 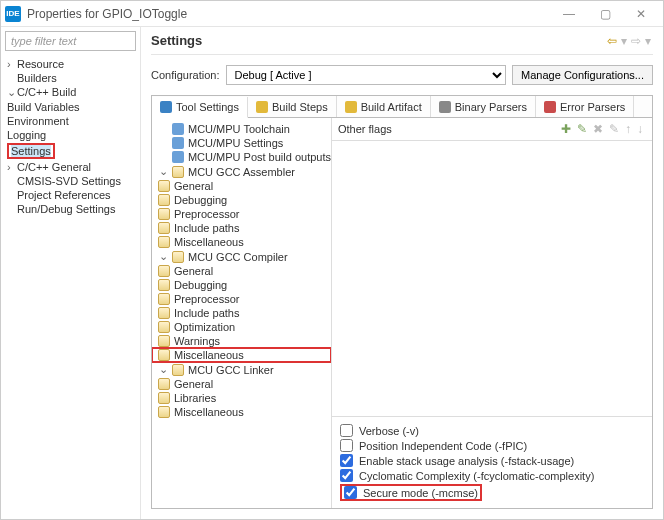 What do you see at coordinates (242, 172) in the screenshot?
I see `tool-node-assembler: ⌄MCU GCC Assembler` at bounding box center [242, 172].